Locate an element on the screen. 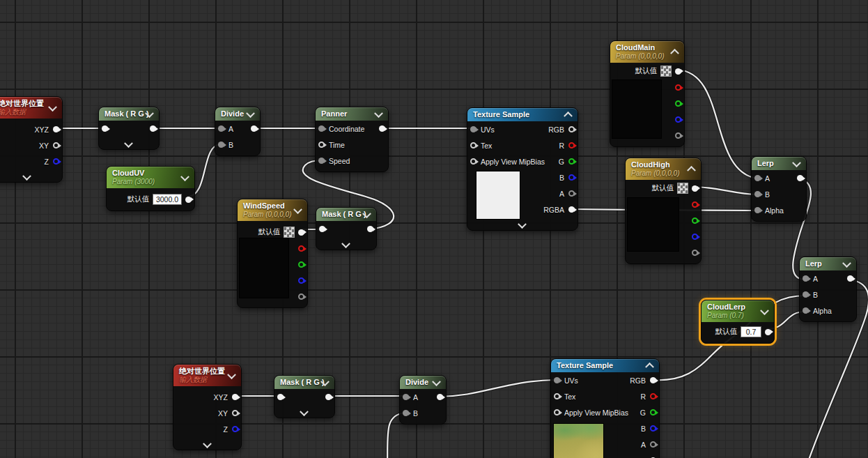 This screenshot has width=868, height=458. wire-divide-2-out-to-texture-sample-2-uvs is located at coordinates (496, 388).